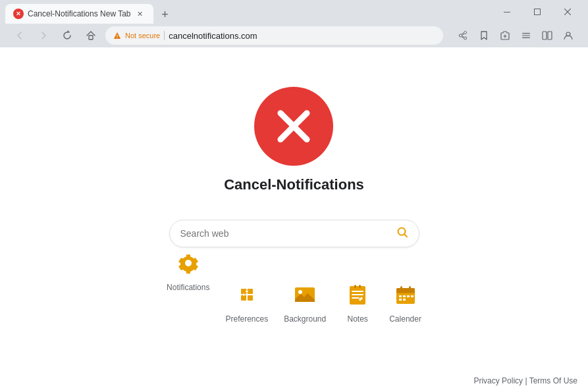  What do you see at coordinates (463, 36) in the screenshot?
I see `share-icon` at bounding box center [463, 36].